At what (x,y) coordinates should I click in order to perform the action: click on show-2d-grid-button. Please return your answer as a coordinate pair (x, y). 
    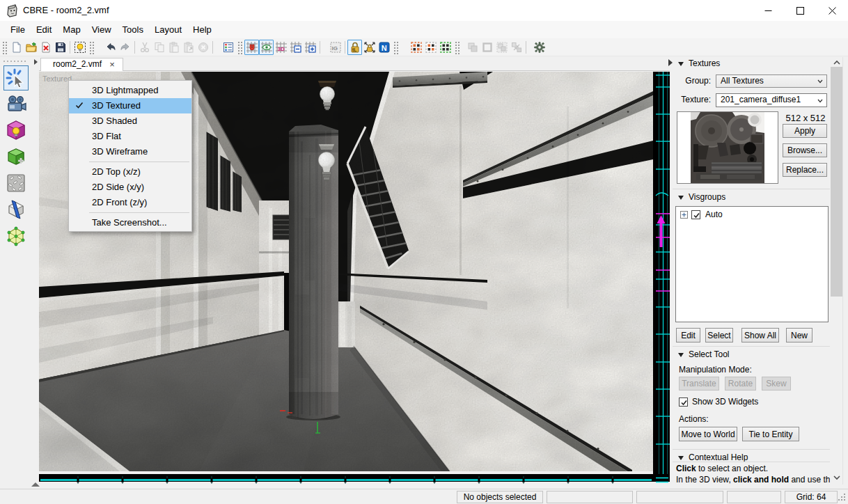
    Looking at the image, I should click on (266, 47).